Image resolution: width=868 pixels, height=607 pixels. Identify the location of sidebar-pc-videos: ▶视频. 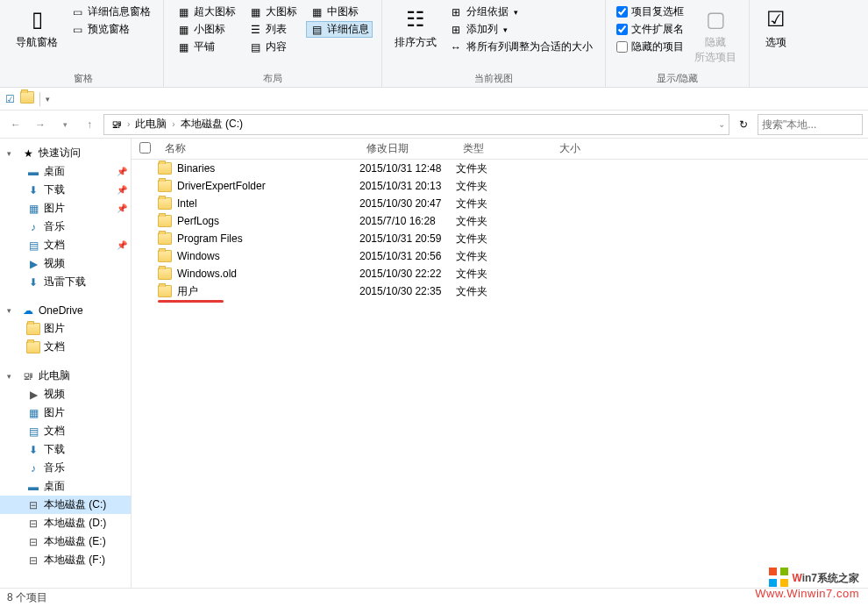
(65, 395).